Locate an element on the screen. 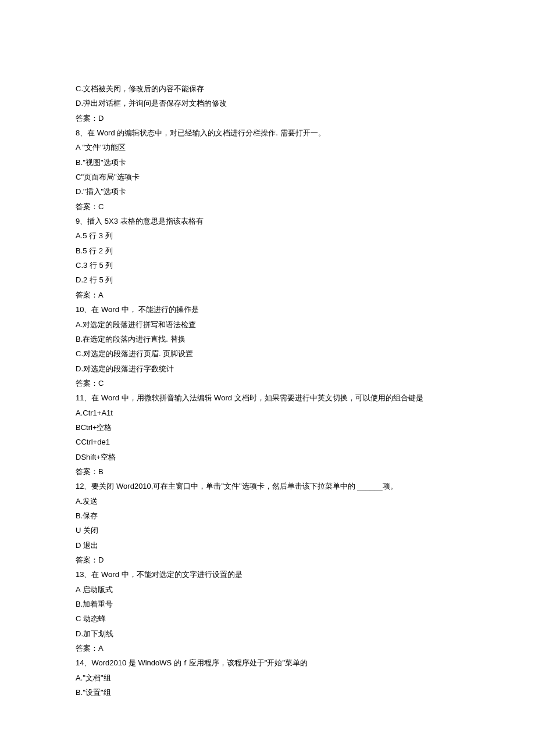  text-line: C 动态蜂 is located at coordinates (268, 618).